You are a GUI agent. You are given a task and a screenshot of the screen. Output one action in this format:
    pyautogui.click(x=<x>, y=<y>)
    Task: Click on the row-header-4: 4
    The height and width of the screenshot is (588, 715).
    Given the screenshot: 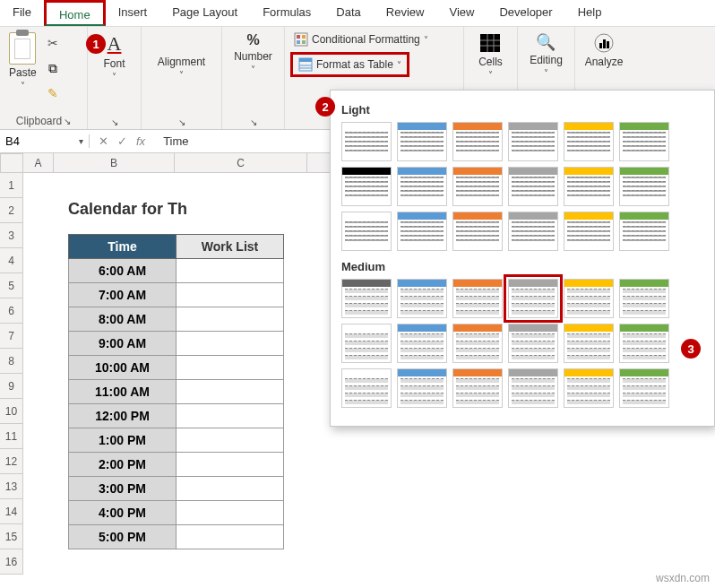 What is the action you would take?
    pyautogui.click(x=12, y=261)
    